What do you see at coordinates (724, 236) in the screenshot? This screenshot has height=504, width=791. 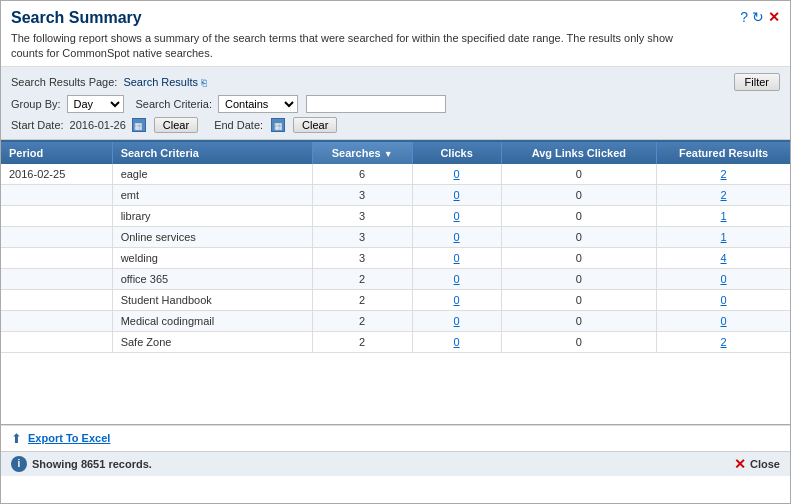 I see `cell-featured-results: 1` at bounding box center [724, 236].